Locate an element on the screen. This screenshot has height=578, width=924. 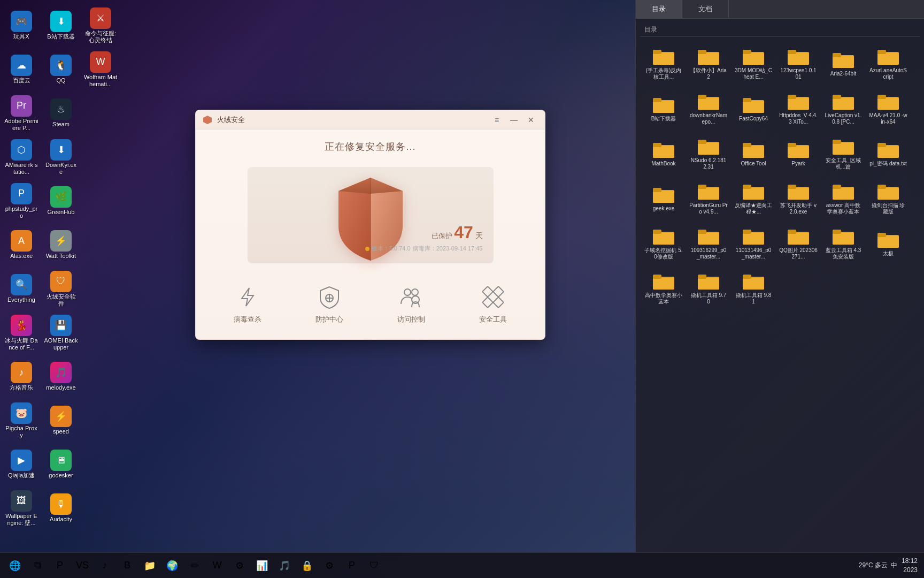
desktop-icon-greenhub: 🌿 GreenHub is located at coordinates (61, 201).